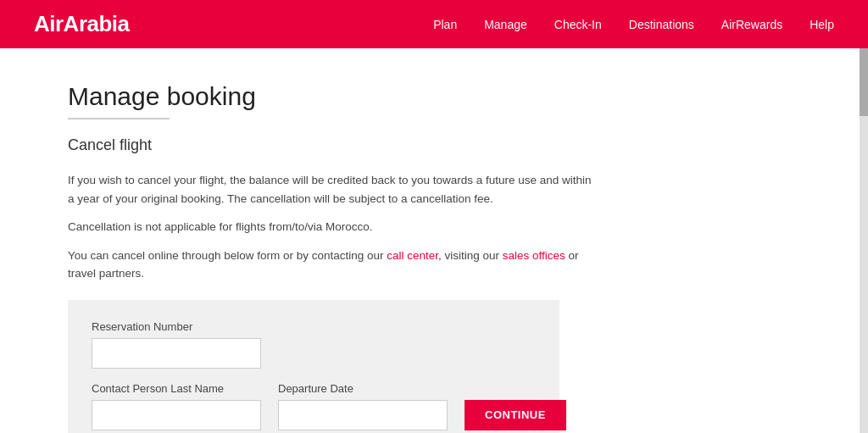 The height and width of the screenshot is (433, 868). I want to click on page-title: Manage booking, so click(451, 97).